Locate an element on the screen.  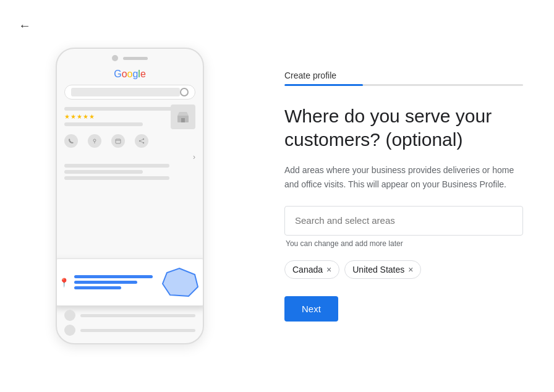
phone-search-icon is located at coordinates (184, 92).